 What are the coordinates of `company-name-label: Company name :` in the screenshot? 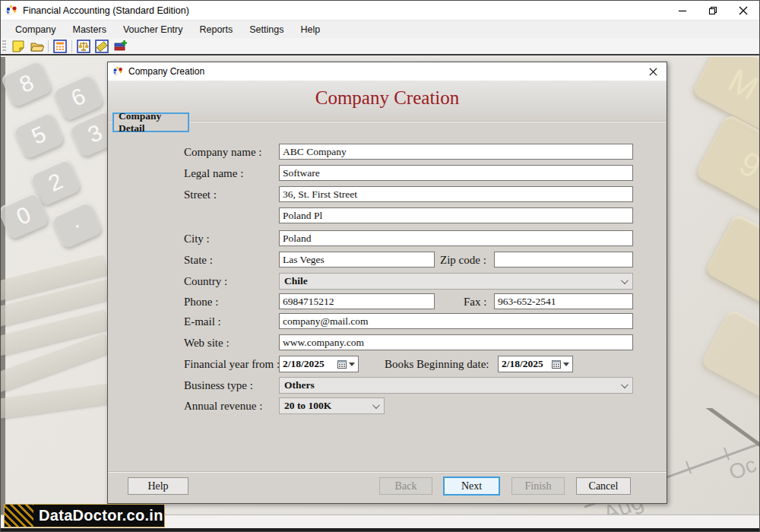 It's located at (223, 152).